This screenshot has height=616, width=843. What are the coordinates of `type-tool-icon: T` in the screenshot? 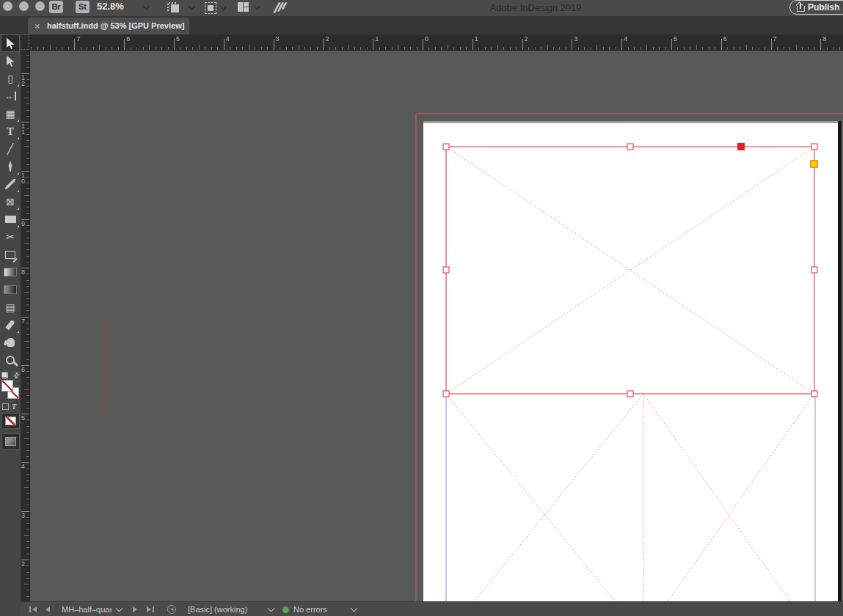 It's located at (10, 132).